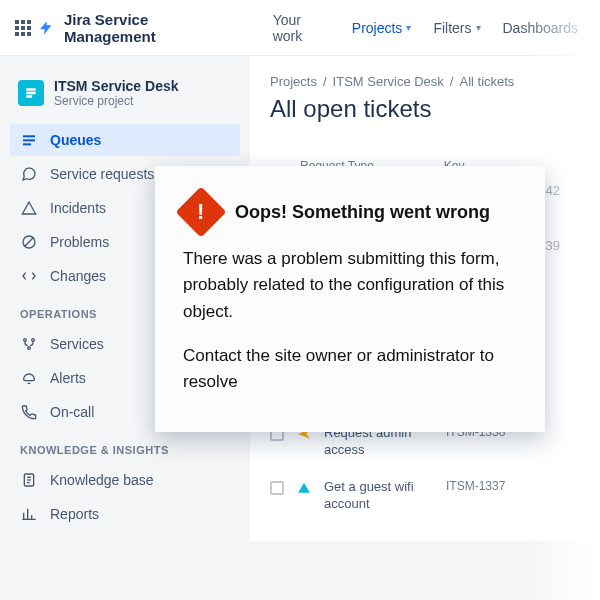 This screenshot has width=600, height=600. I want to click on top-nav: Jira Service Management Your work Projec…, so click(300, 28).